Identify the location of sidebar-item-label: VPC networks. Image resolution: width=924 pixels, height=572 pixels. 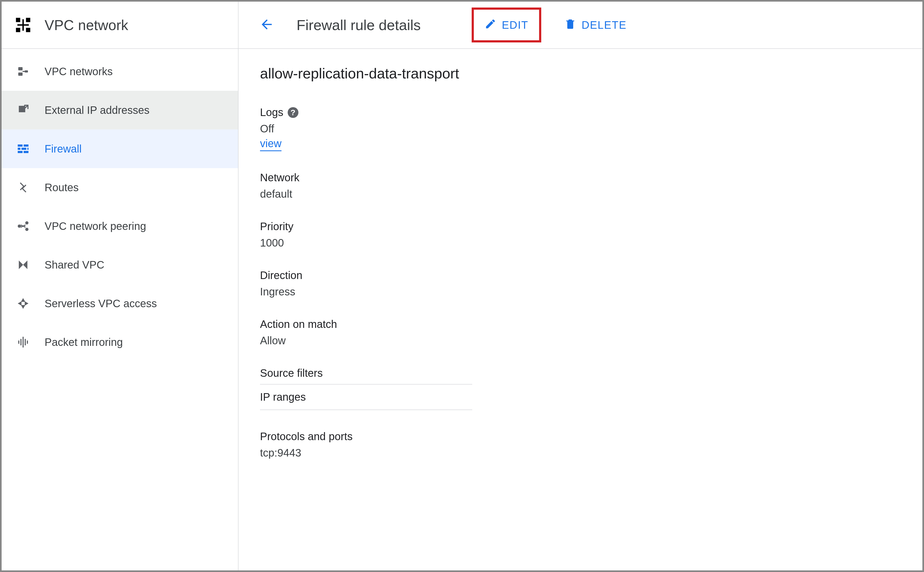
(79, 72).